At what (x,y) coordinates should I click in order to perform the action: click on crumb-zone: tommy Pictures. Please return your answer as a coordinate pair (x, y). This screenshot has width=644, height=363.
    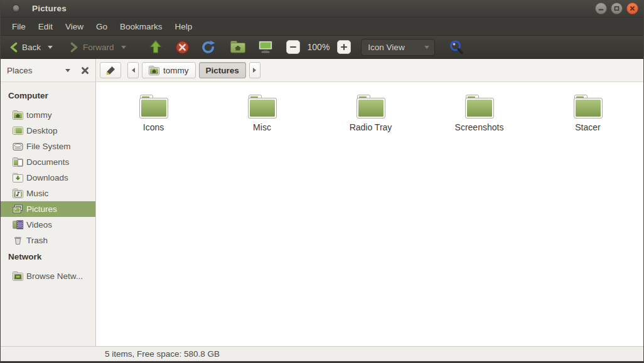
    Looking at the image, I should click on (178, 70).